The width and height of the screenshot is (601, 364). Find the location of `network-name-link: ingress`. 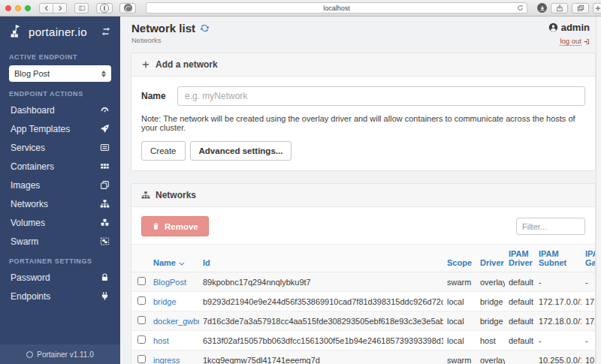

network-name-link: ingress is located at coordinates (167, 360).